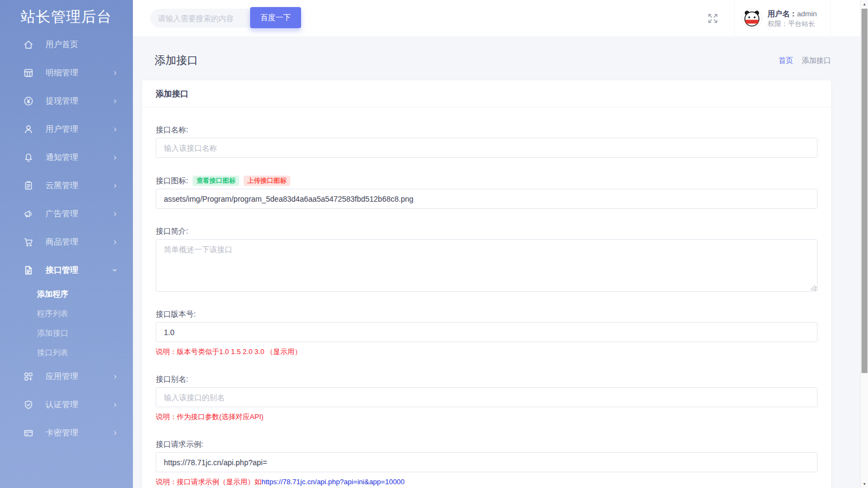 Image resolution: width=868 pixels, height=488 pixels. Describe the element at coordinates (28, 214) in the screenshot. I see `megaphone-icon` at that location.